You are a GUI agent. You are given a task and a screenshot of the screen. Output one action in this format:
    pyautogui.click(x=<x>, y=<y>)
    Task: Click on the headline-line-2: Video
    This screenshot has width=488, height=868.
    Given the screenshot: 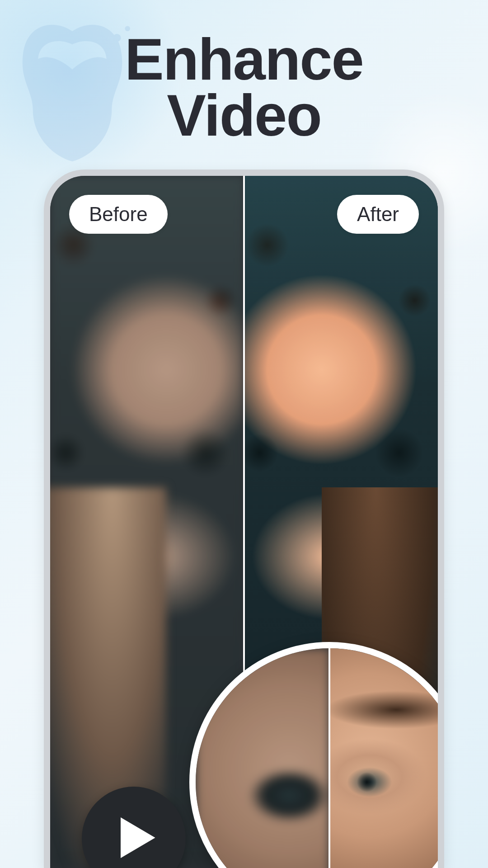 What is the action you would take?
    pyautogui.click(x=244, y=115)
    